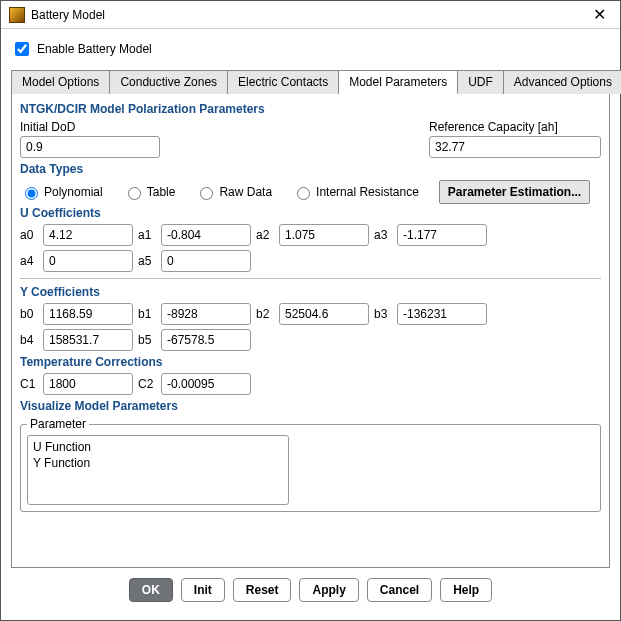 This screenshot has height=621, width=621. I want to click on heading-polarization: NTGK/DCIR Model Polarization Parameters, so click(310, 109).